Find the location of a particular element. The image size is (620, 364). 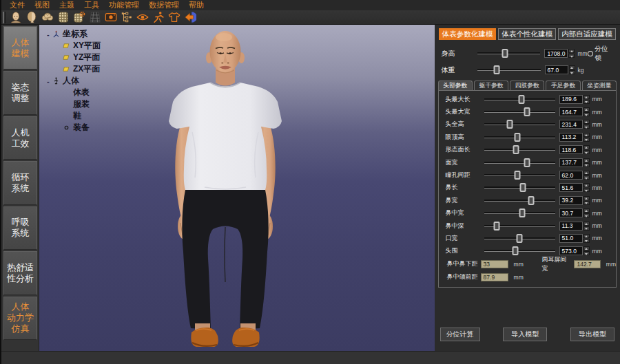

tree-item-8: 鞋 is located at coordinates (72, 116).